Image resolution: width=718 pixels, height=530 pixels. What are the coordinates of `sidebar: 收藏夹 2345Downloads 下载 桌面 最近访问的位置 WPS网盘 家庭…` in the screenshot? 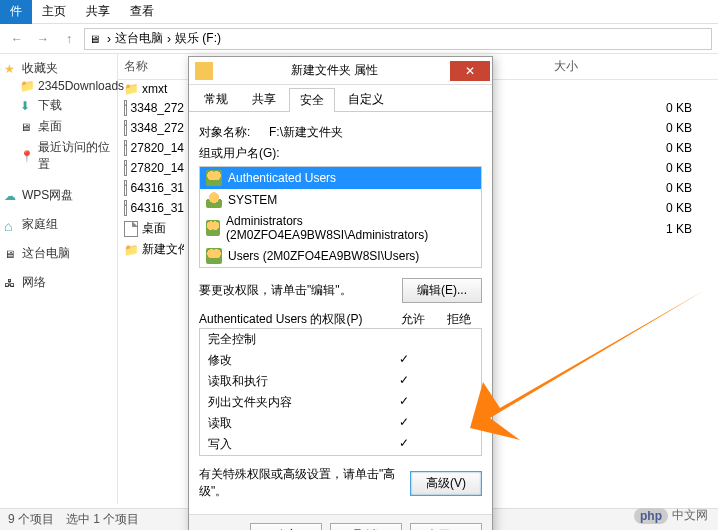 It's located at (59, 279).